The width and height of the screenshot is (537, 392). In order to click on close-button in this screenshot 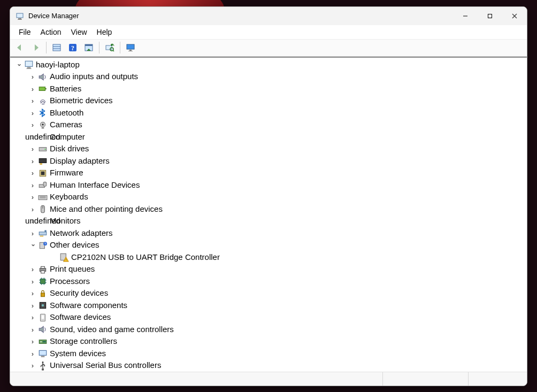, I will do `click(515, 16)`.